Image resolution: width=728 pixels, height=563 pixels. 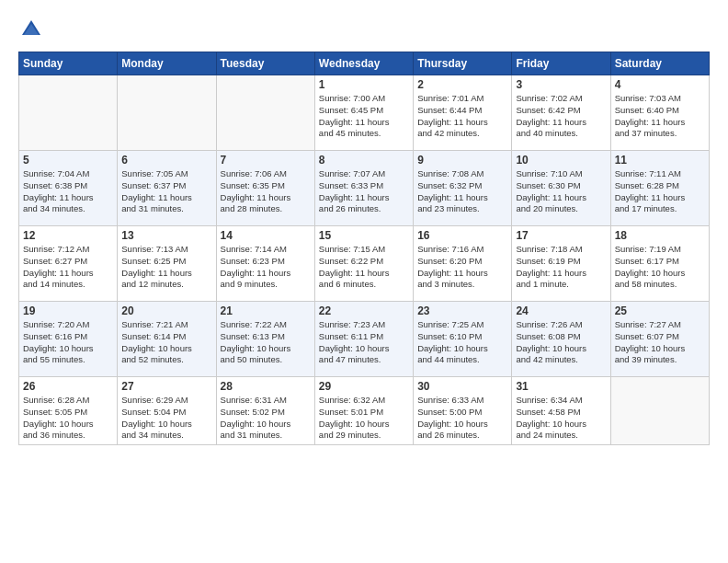 What do you see at coordinates (68, 264) in the screenshot?
I see `calendar-cell: 12Sunrise: 7:12 AM Sunset: 6:27 PM Dayli…` at bounding box center [68, 264].